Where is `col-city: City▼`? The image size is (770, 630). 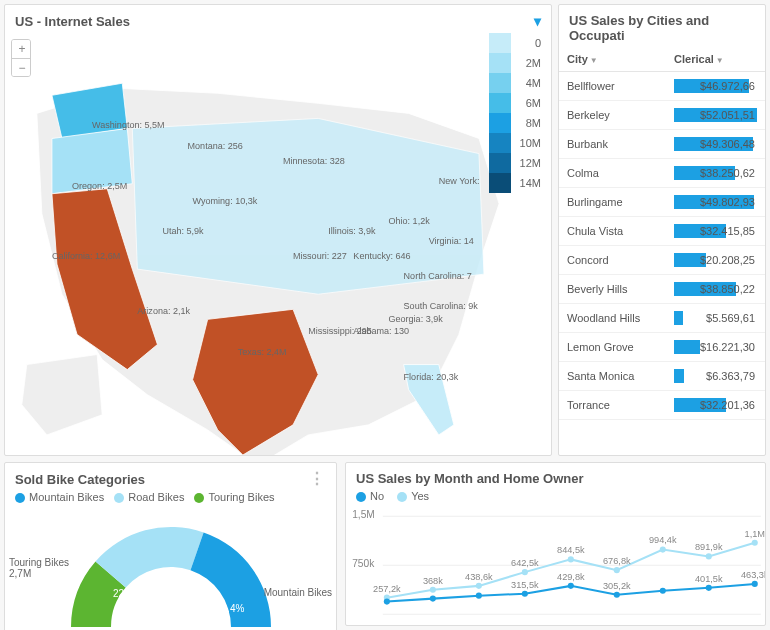 col-city: City▼ is located at coordinates (612, 60).